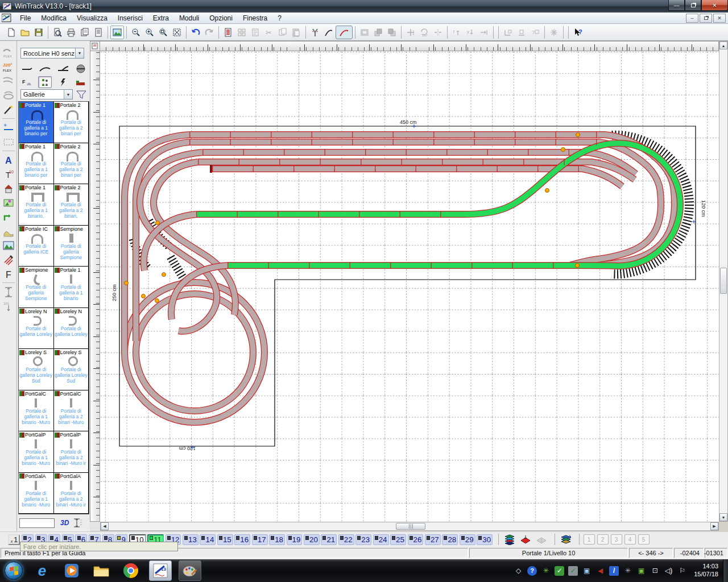  Describe the element at coordinates (9, 127) in the screenshot. I see `dimension-track-icon: ✳` at that location.